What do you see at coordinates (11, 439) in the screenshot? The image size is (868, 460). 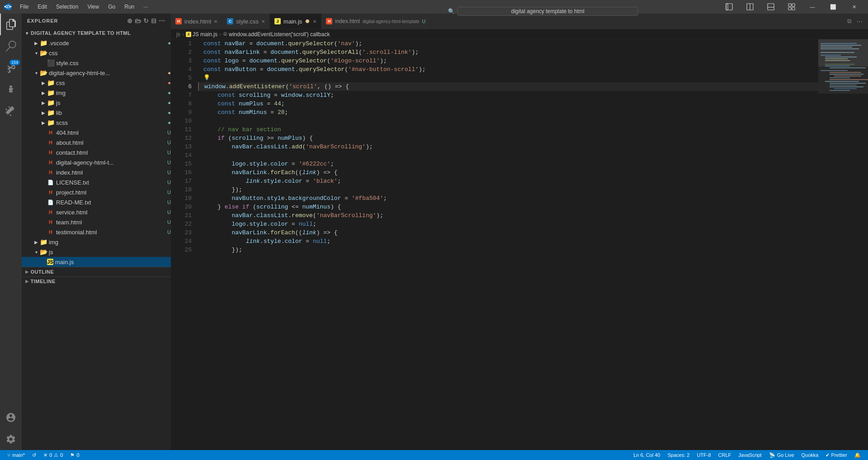 I see `activity-settings` at bounding box center [11, 439].